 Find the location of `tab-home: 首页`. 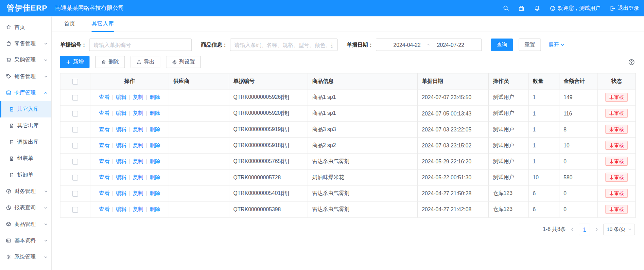

tab-home: 首页 is located at coordinates (70, 24).